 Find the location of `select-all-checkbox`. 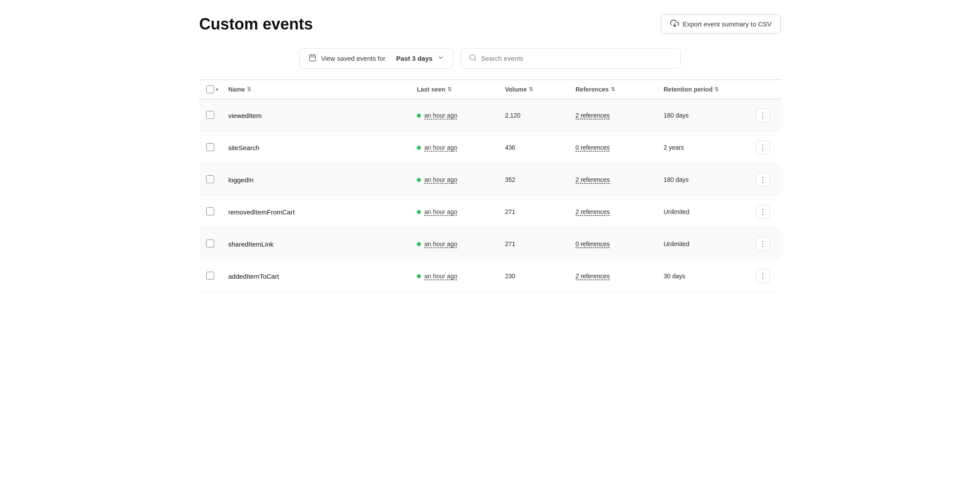

select-all-checkbox is located at coordinates (210, 89).